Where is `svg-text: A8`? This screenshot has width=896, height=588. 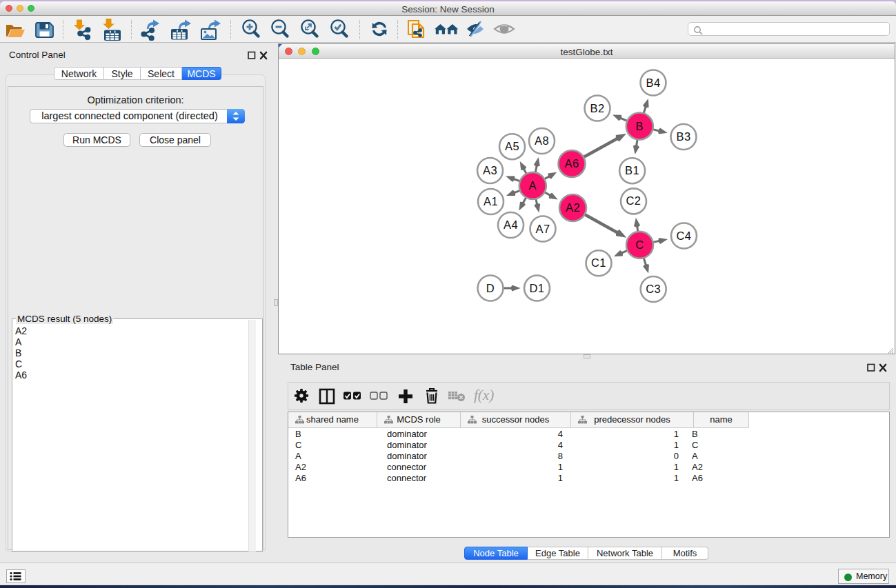
svg-text: A8 is located at coordinates (542, 141).